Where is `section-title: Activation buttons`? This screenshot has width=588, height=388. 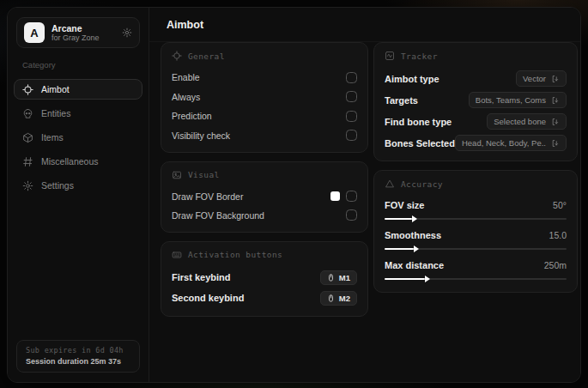 section-title: Activation buttons is located at coordinates (235, 254).